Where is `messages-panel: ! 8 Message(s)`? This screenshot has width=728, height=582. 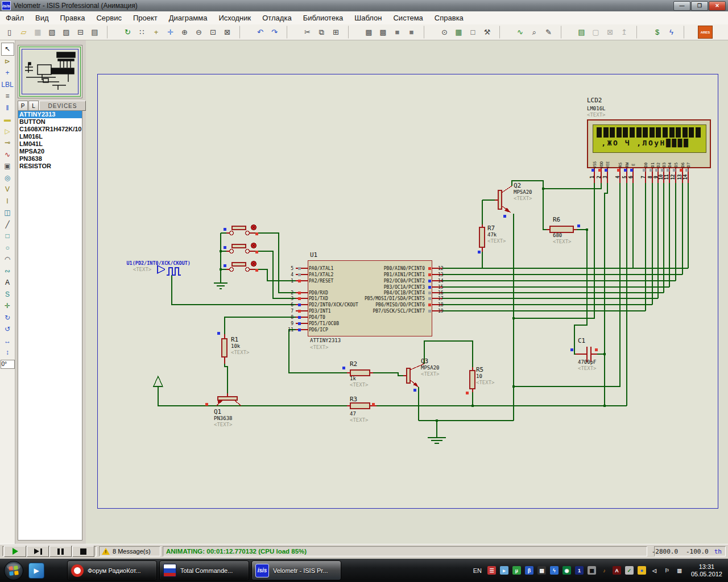
messages-panel: ! 8 Message(s) is located at coordinates (130, 551).